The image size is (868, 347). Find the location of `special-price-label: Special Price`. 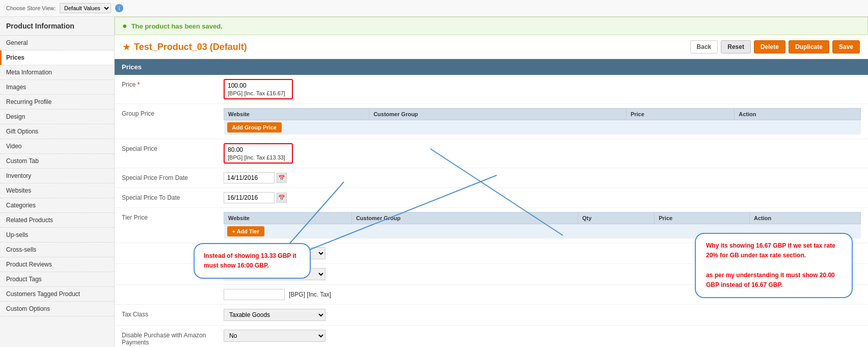

special-price-label: Special Price is located at coordinates (173, 148).